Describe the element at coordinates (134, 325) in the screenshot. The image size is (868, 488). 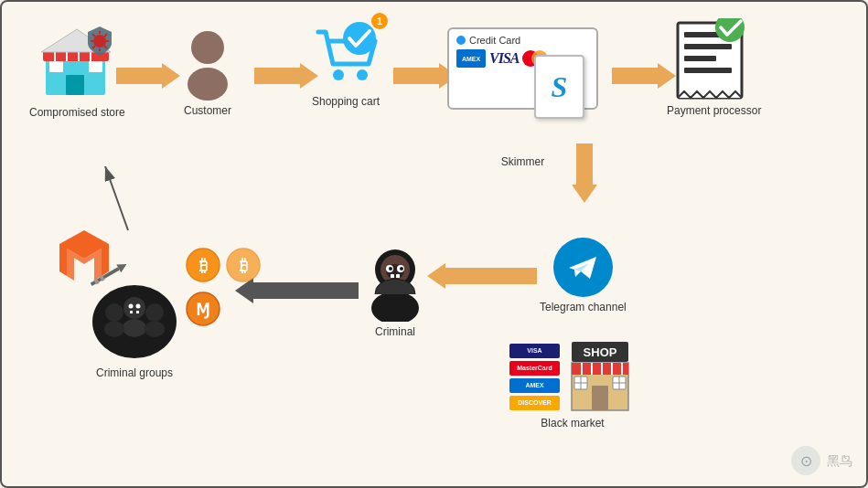
I see `criminal-groups-node: Criminal groups` at that location.